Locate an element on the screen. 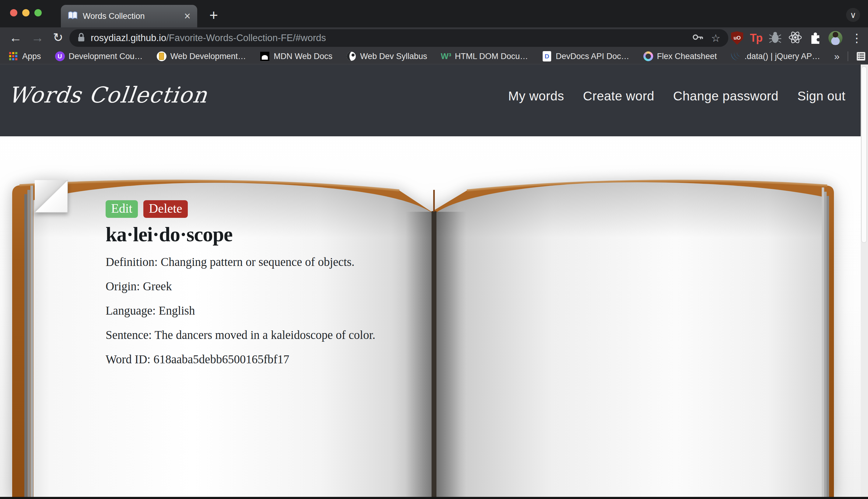 This screenshot has width=868, height=499. extension-icons-row: uO Tp ⋮ is located at coordinates (797, 38).